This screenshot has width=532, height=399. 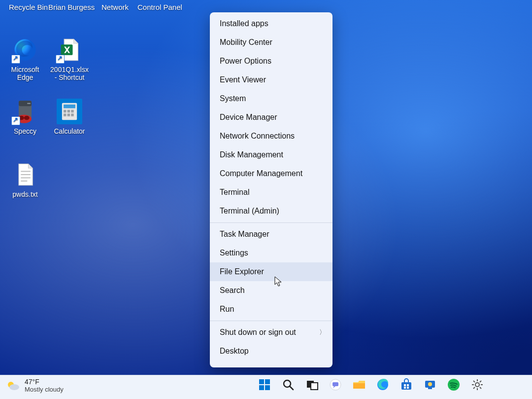 What do you see at coordinates (271, 80) in the screenshot?
I see `winx-item-event-viewer: Event Viewer` at bounding box center [271, 80].